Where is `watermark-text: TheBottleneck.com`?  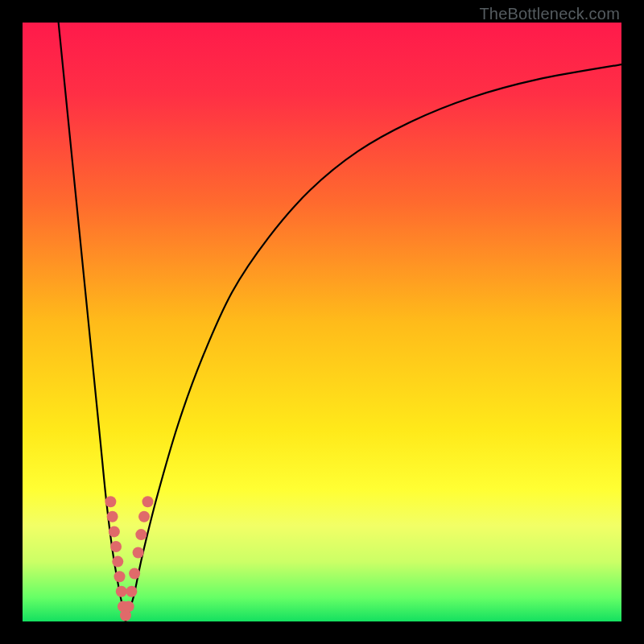
watermark-text: TheBottleneck.com is located at coordinates (549, 14).